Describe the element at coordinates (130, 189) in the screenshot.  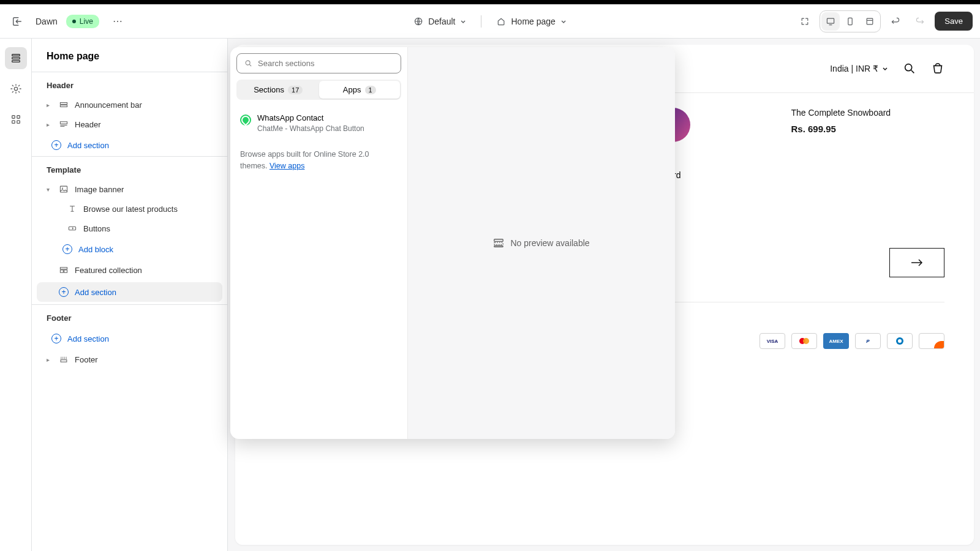
I see `sidebar-item-image-banner: ▾ Image banner` at that location.